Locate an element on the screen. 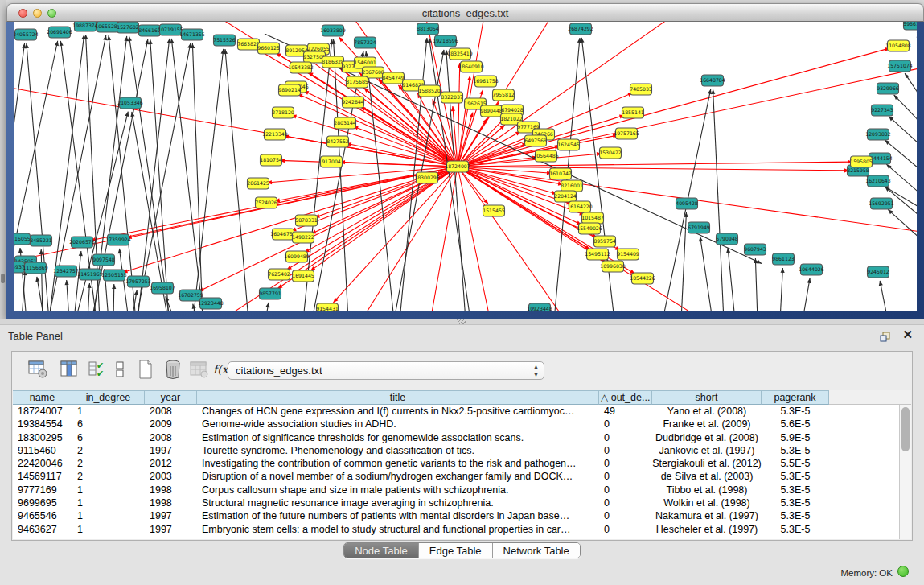 The height and width of the screenshot is (585, 924). network-node: 1527602 is located at coordinates (128, 27).